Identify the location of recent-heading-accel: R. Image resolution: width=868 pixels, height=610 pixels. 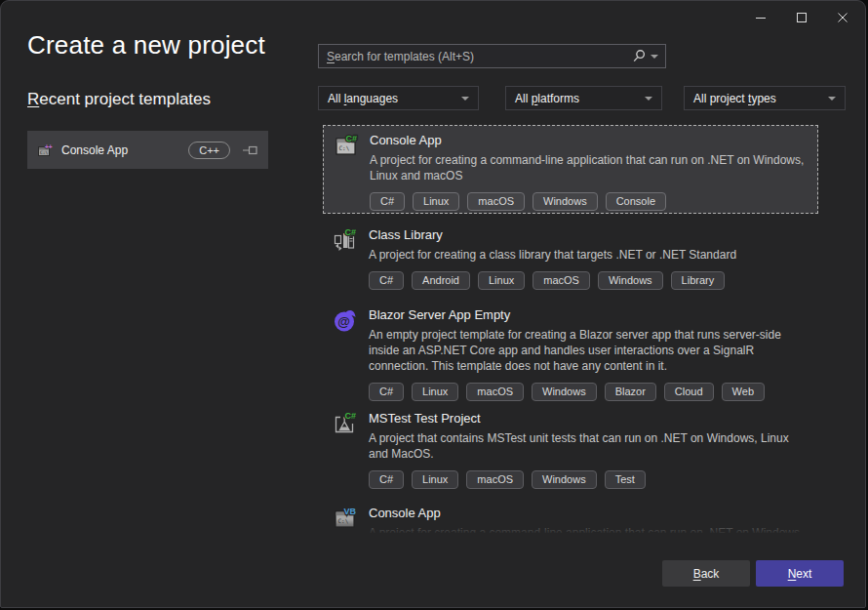
(33, 100).